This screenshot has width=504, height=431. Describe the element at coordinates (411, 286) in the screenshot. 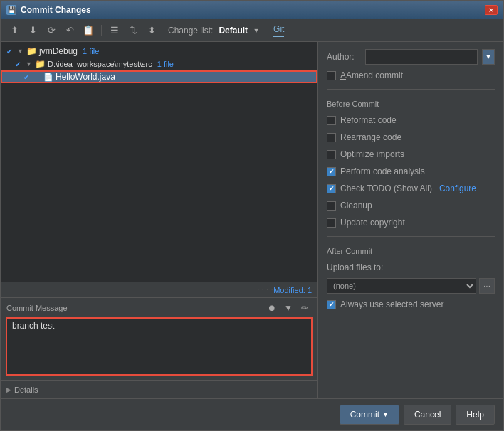

I see `upload-row: (none) ···` at that location.